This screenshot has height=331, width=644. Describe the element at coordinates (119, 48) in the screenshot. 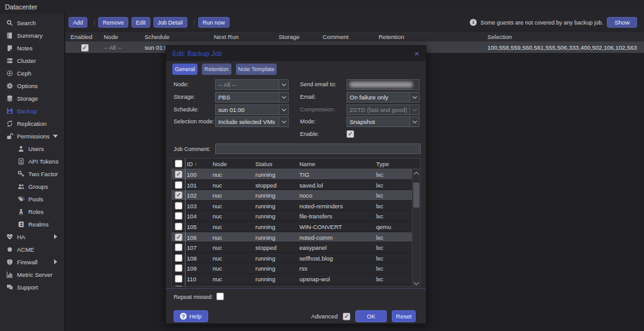

I see `job-node: -- All --` at that location.